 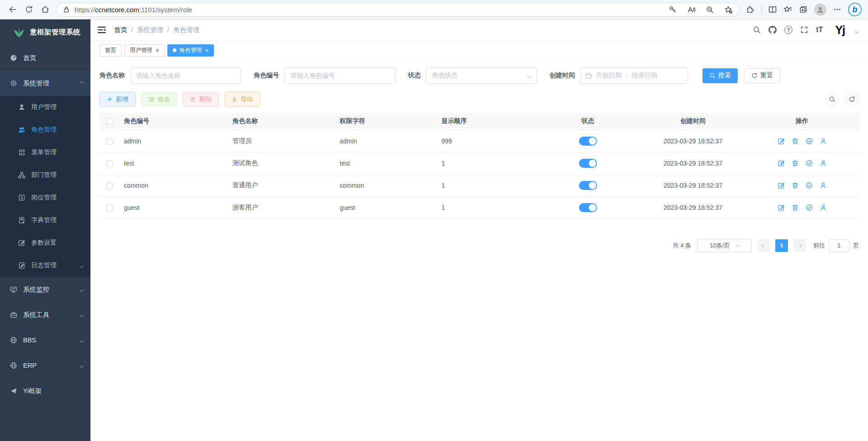 I want to click on browser-menu-icon, so click(x=837, y=9).